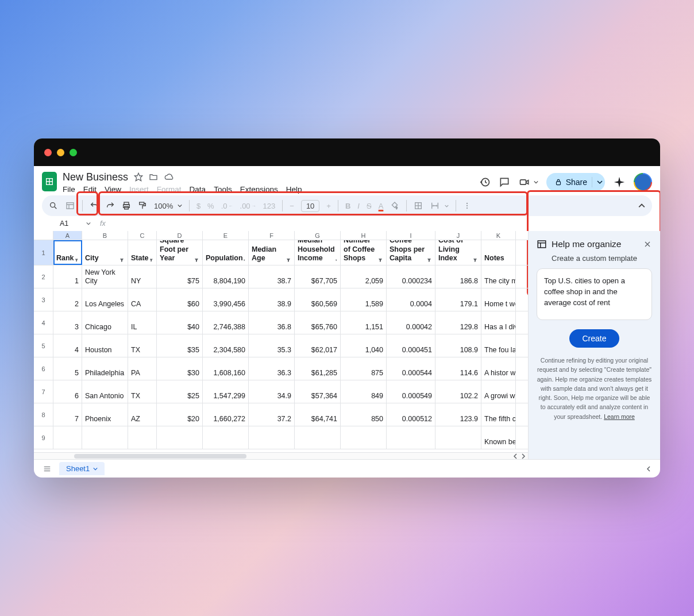  What do you see at coordinates (411, 369) in the screenshot?
I see `cell: 0.000544` at bounding box center [411, 369].